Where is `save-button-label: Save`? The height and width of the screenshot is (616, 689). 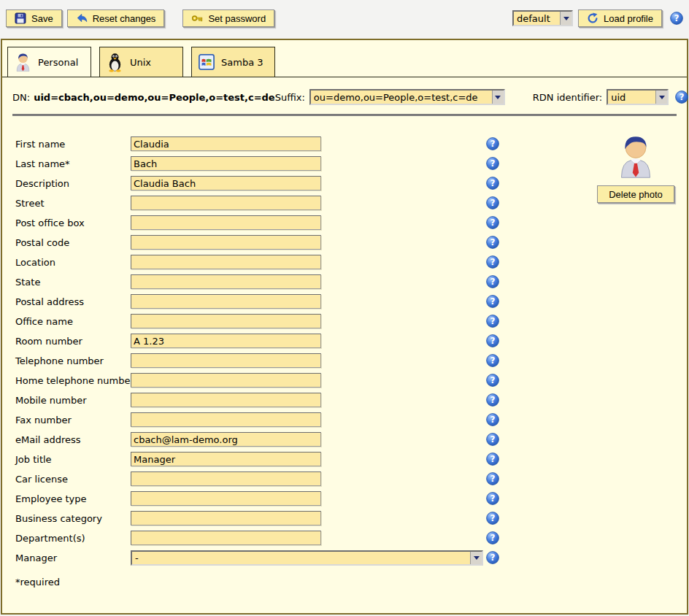
save-button-label: Save is located at coordinates (42, 19).